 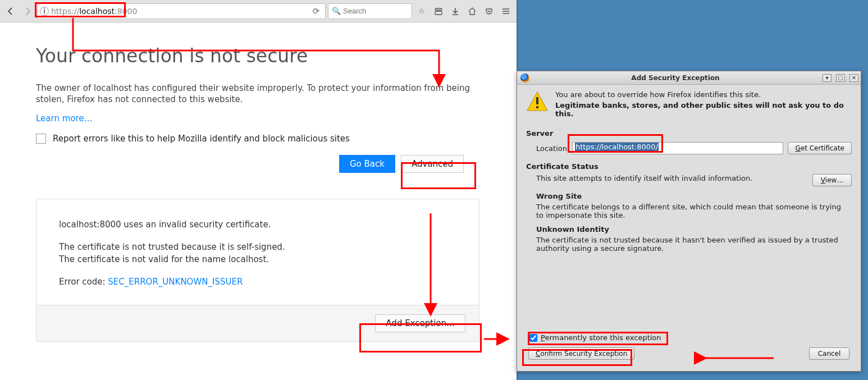 I want to click on cert-status-text: This site attempts to identify itself wi…, so click(x=645, y=178).